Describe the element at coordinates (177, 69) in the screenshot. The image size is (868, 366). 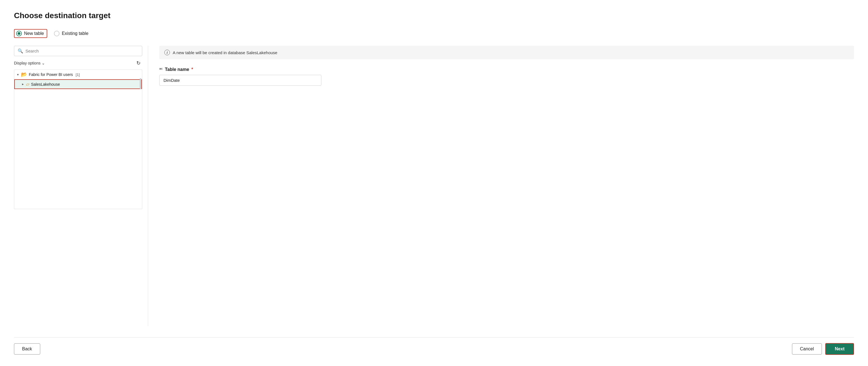
I see `table-name-label-text: Table name` at that location.